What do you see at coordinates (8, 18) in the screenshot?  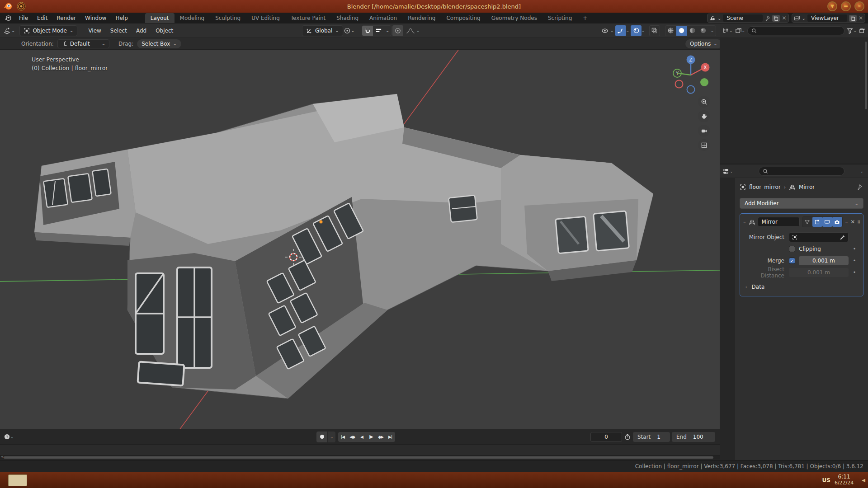 I see `blender-menu-logo-icon` at bounding box center [8, 18].